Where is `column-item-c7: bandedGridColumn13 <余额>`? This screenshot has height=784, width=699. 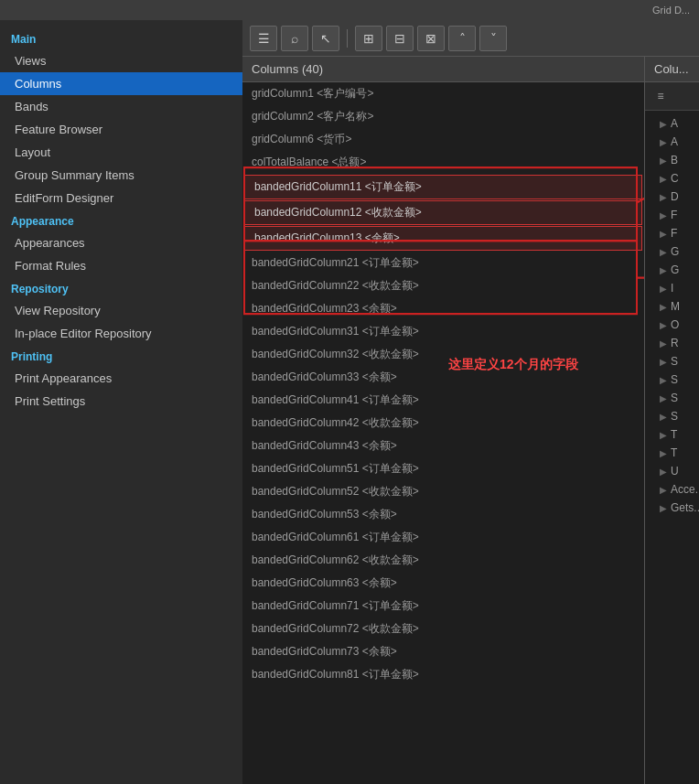
column-item-c7: bandedGridColumn13 <余额> is located at coordinates (443, 238).